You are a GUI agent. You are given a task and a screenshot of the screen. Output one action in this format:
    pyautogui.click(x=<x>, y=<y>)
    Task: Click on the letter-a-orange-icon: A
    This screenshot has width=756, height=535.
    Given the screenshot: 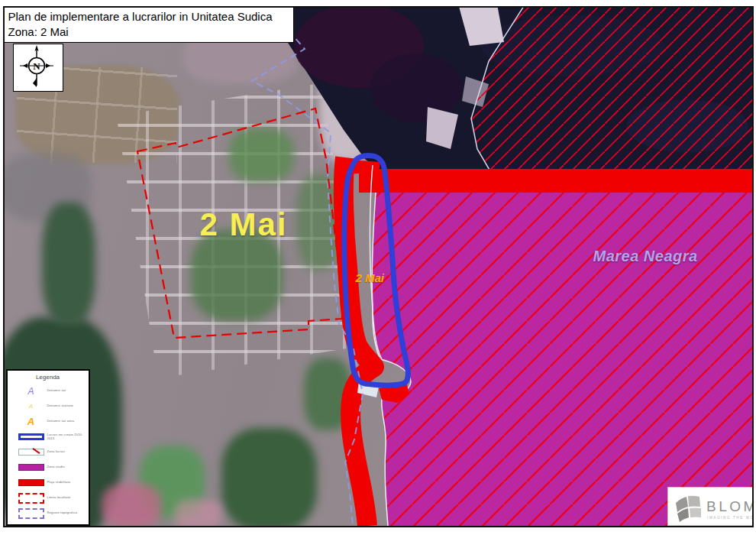 What is the action you would take?
    pyautogui.click(x=31, y=422)
    